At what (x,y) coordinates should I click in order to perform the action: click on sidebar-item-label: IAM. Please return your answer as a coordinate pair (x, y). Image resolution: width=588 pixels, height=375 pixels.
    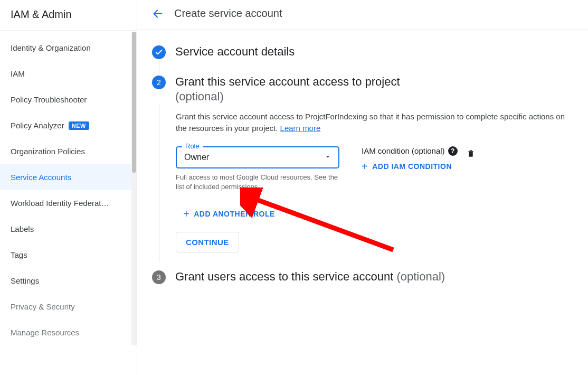
    Looking at the image, I should click on (18, 74).